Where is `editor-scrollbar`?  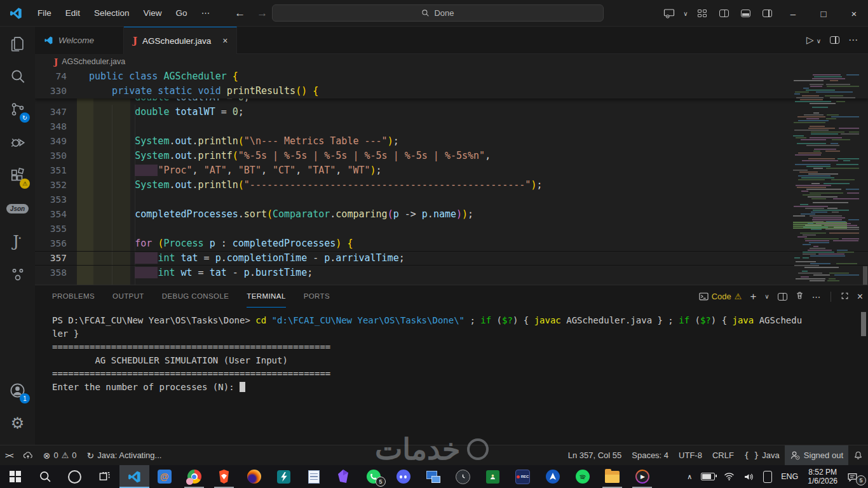 editor-scrollbar is located at coordinates (865, 276).